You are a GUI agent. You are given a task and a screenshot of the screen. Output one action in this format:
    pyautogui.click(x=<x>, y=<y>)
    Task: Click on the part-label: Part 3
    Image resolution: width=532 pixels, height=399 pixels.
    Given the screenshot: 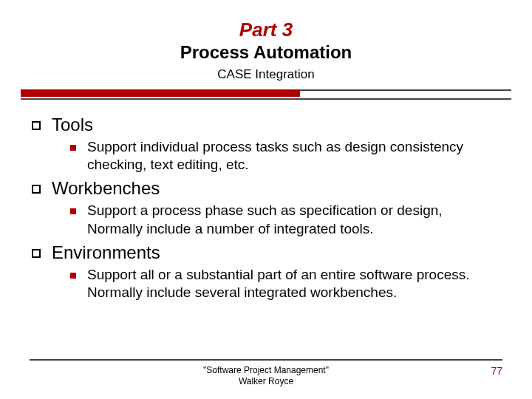 What is the action you would take?
    pyautogui.click(x=266, y=30)
    